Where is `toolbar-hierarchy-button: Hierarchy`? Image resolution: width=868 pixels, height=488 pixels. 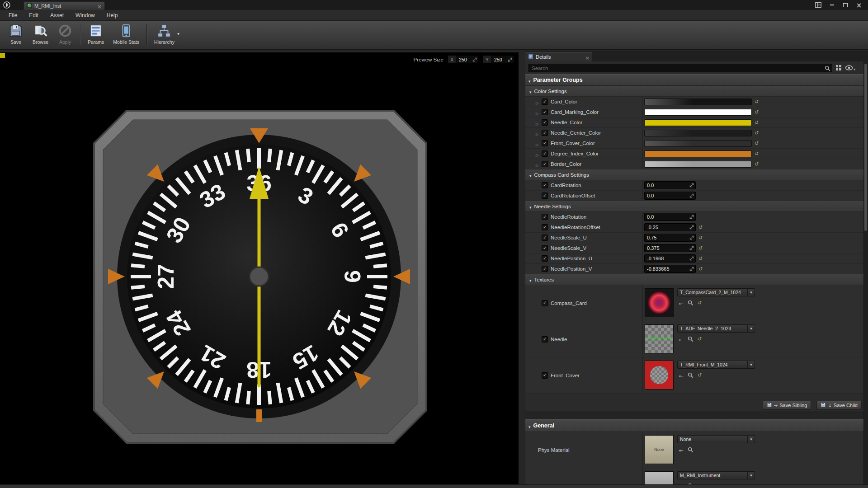
toolbar-hierarchy-button: Hierarchy is located at coordinates (165, 36).